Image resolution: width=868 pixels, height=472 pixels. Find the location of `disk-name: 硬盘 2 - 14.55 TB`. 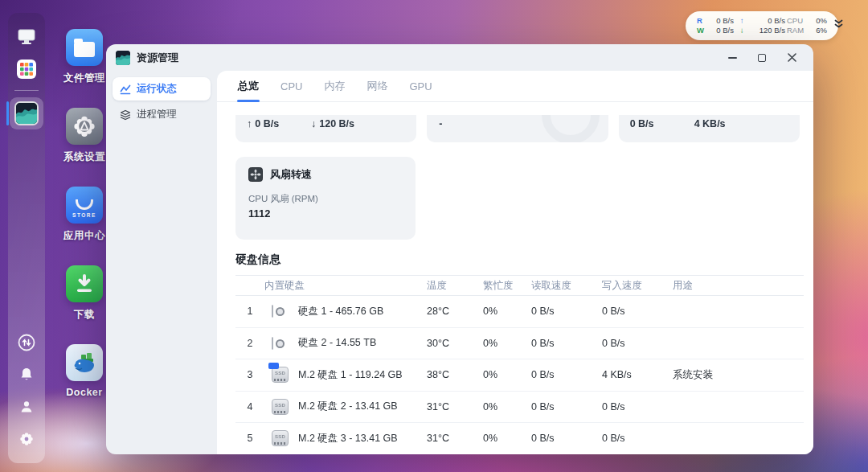

disk-name: 硬盘 2 - 14.55 TB is located at coordinates (362, 343).